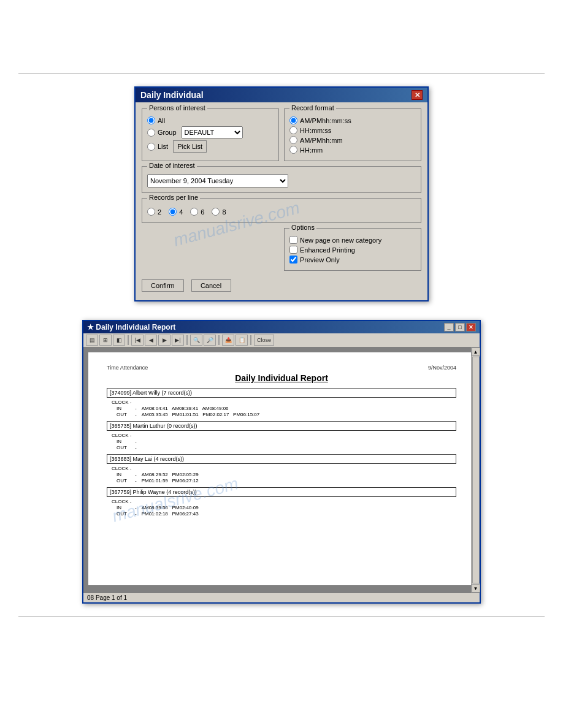 The image size is (563, 728). What do you see at coordinates (164, 340) in the screenshot?
I see `tb-next-btn: ▶` at bounding box center [164, 340].